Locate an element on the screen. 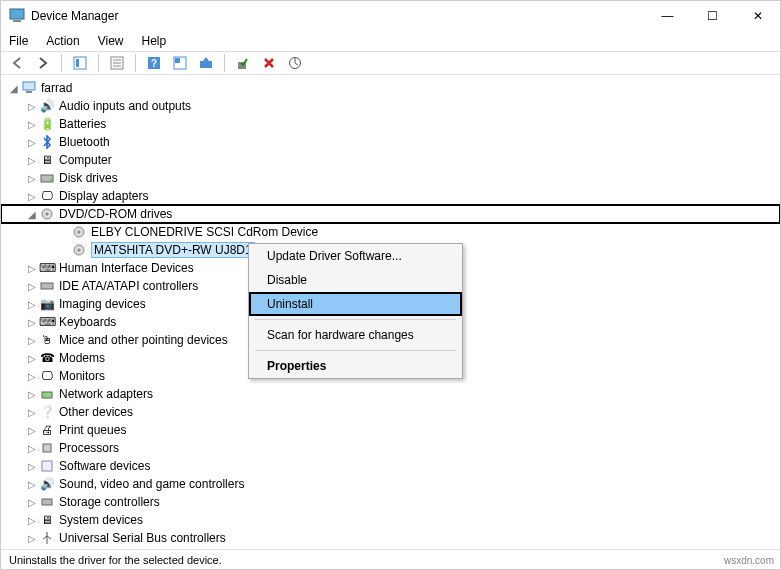  maximize-button: ☐ is located at coordinates (712, 16).